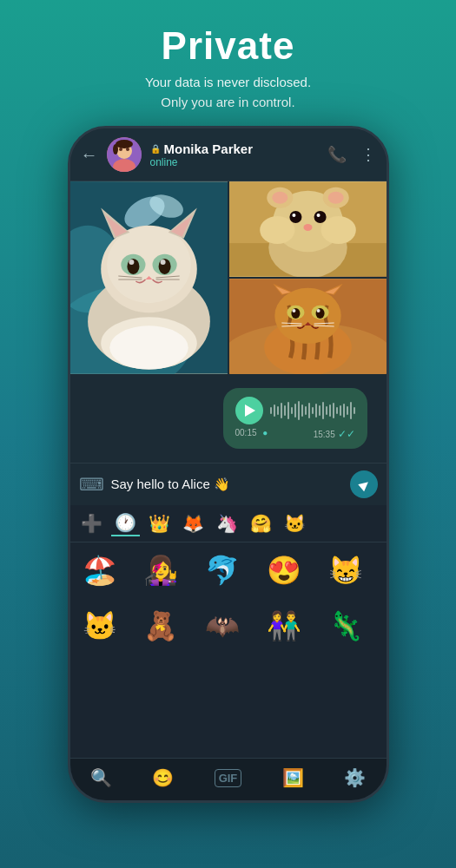 This screenshot has width=456, height=868. I want to click on hero-title: Private, so click(228, 46).